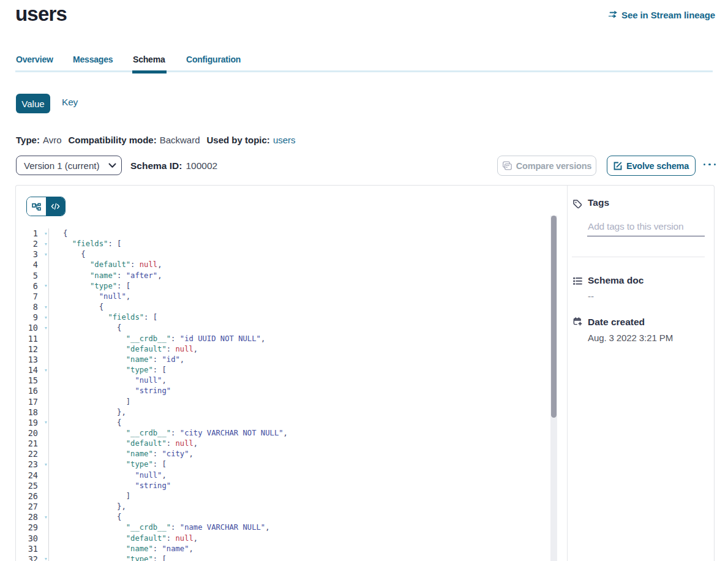  I want to click on type-label: Type:, so click(28, 140).